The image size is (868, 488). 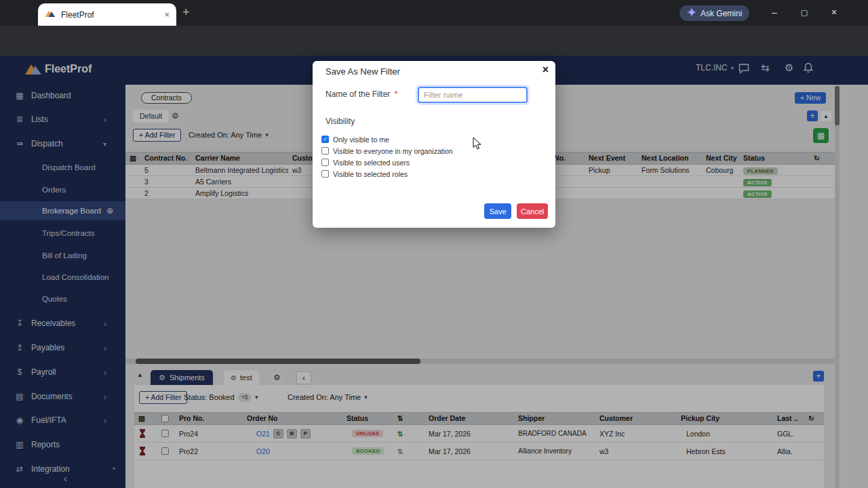 What do you see at coordinates (393, 151) in the screenshot?
I see `option-label: Visible to everyone in my organization` at bounding box center [393, 151].